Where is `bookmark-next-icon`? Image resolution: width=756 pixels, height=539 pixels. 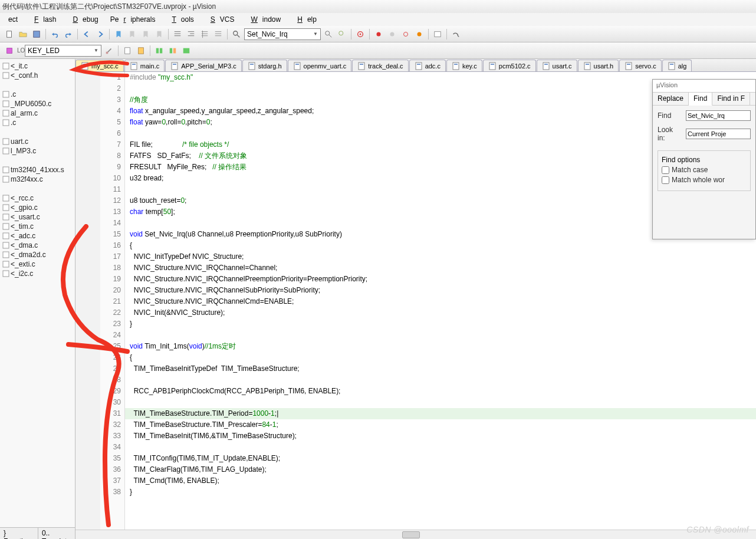
bookmark-next-icon is located at coordinates (146, 34).